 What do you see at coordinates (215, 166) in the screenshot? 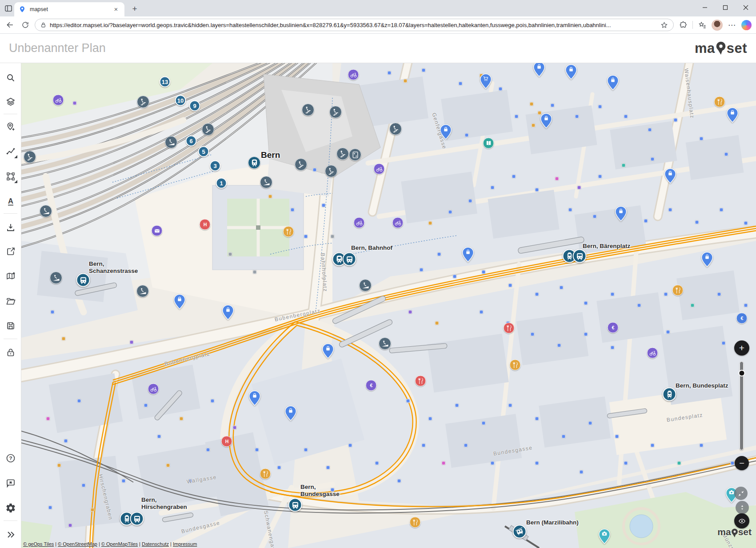
I see `platform-number-badge: 3` at bounding box center [215, 166].